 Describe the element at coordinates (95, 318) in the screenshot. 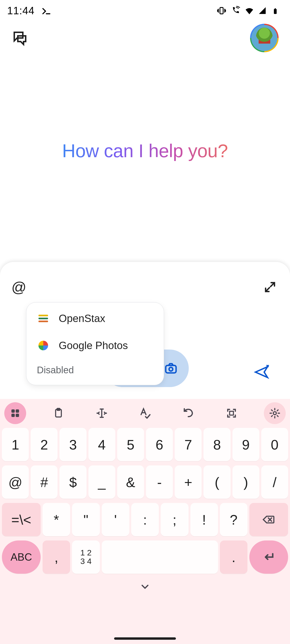

I see `mention-item-openstax: OpenStax` at that location.